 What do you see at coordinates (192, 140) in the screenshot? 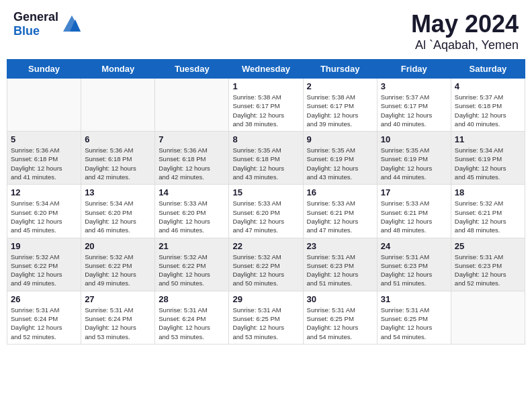
I see `day-number: 7` at bounding box center [192, 140].